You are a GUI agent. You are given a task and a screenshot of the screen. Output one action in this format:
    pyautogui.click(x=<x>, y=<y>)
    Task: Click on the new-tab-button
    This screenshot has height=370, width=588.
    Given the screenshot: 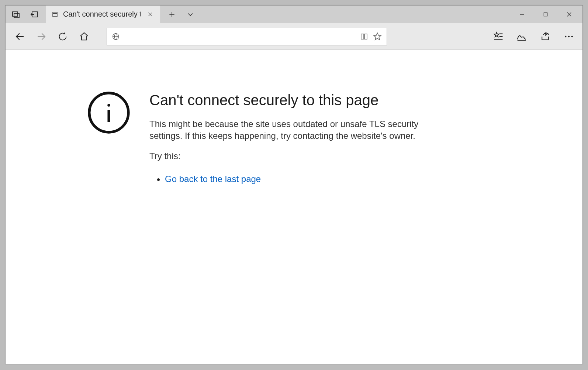 What is the action you would take?
    pyautogui.click(x=172, y=14)
    